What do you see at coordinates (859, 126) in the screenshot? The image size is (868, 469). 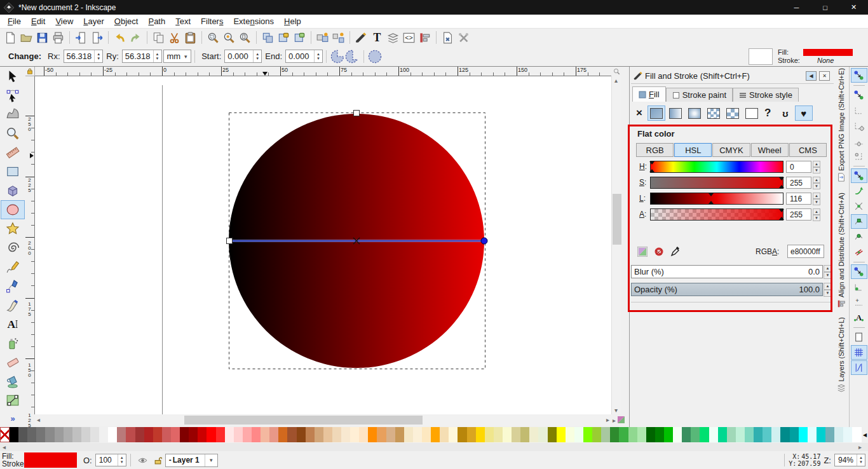 I see `snap-bbox-corners-button` at bounding box center [859, 126].